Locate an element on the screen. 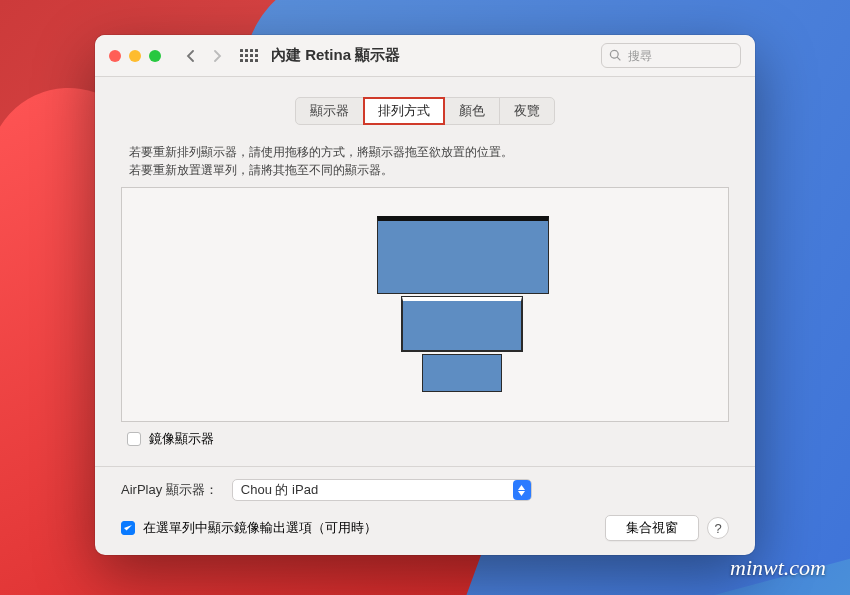  airplay-label: AirPlay 顯示器： is located at coordinates (170, 490).